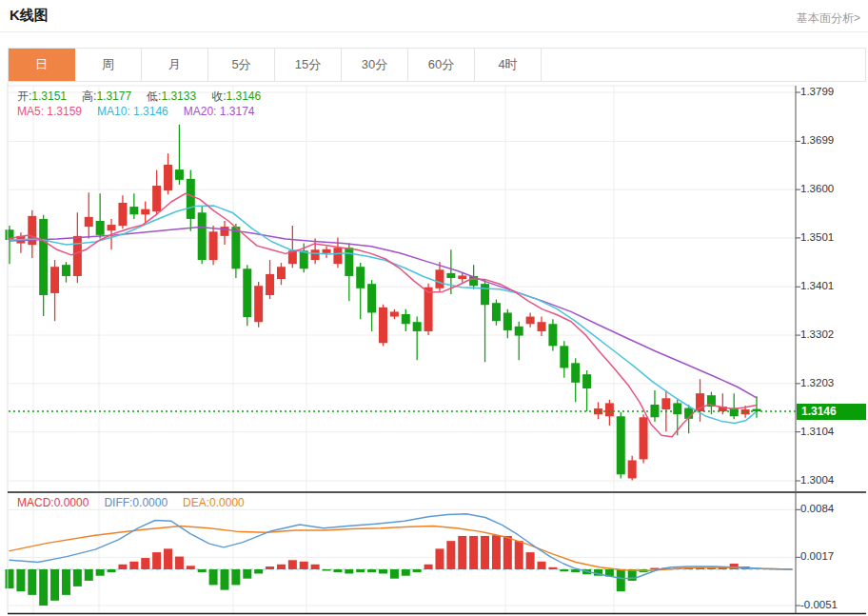 This screenshot has width=868, height=616. Describe the element at coordinates (179, 96) in the screenshot. I see `ohlc-low-value: 1.3133` at that location.